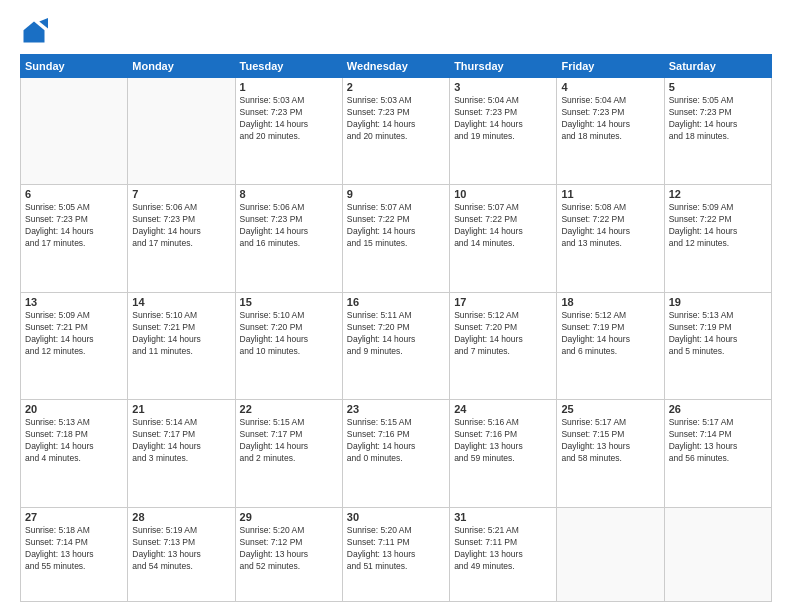 Image resolution: width=792 pixels, height=612 pixels. What do you see at coordinates (74, 409) in the screenshot?
I see `day-number: 20` at bounding box center [74, 409].